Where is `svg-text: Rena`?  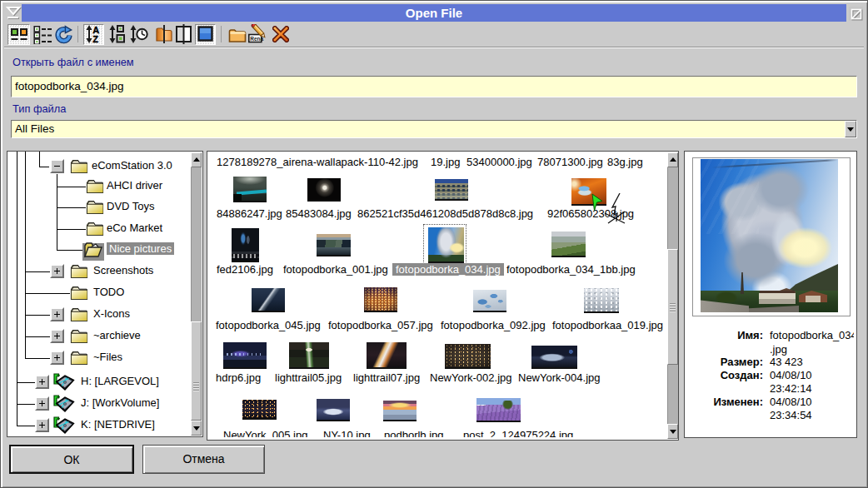 svg-text: Rena is located at coordinates (257, 38).